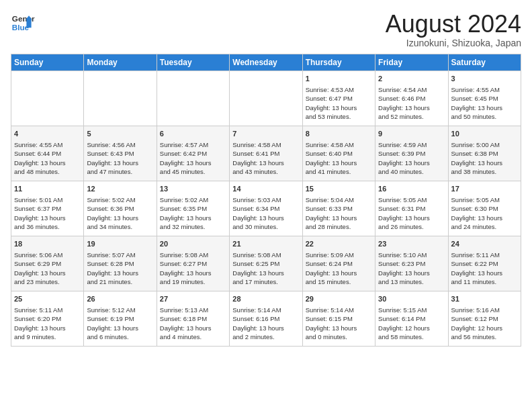 The height and width of the screenshot is (411, 532). What do you see at coordinates (266, 269) in the screenshot?
I see `day-info: Sunrise: 5:08 AM Sunset: 6:25 PM Dayligh…` at bounding box center [266, 269].